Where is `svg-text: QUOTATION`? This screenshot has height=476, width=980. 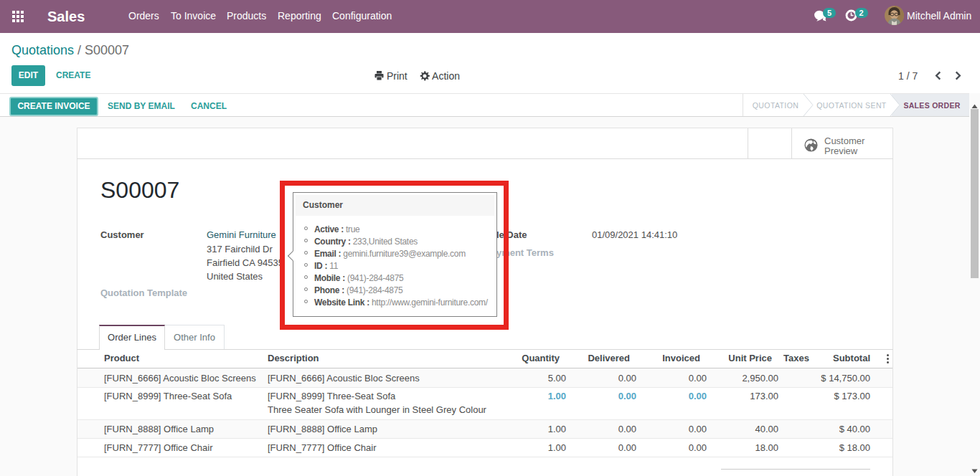
svg-text: QUOTATION is located at coordinates (776, 105).